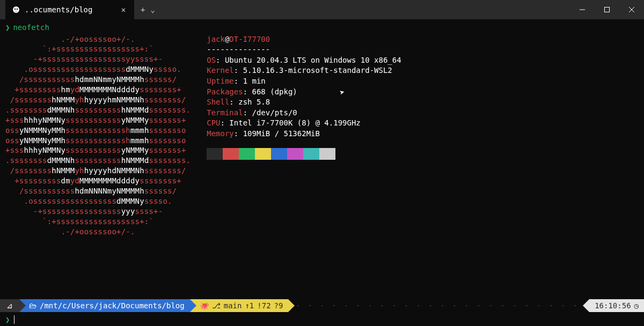 This screenshot has height=326, width=644. Describe the element at coordinates (224, 92) in the screenshot. I see `info-label: Packages` at that location.